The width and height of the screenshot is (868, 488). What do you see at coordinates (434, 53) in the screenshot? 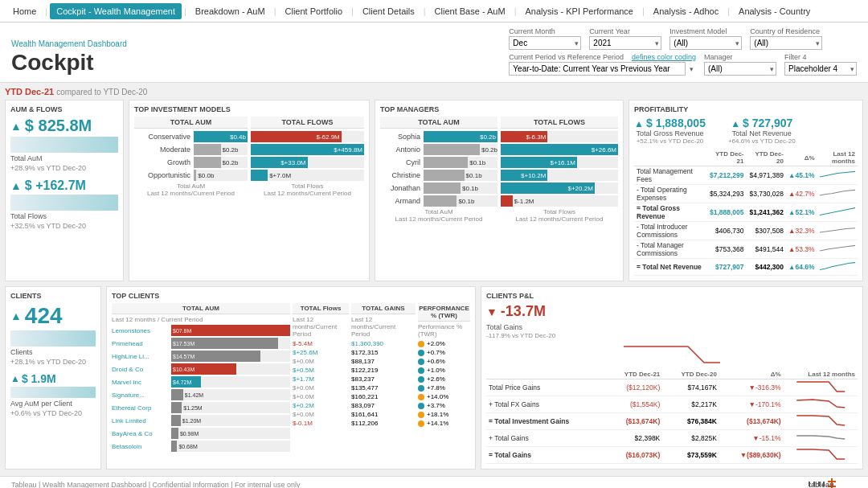
I see `header: Wealth Management Dashboard Cockpit Curr…` at bounding box center [434, 53].